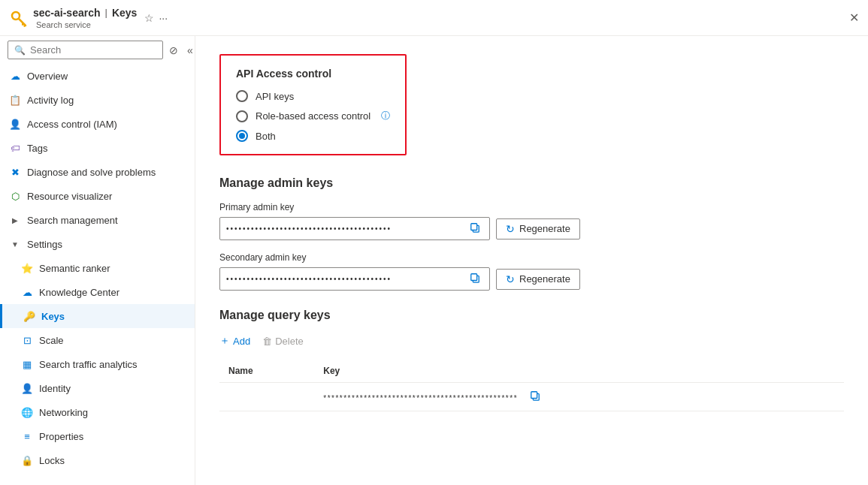 The image size is (868, 485). What do you see at coordinates (579, 371) in the screenshot?
I see `col-key: Key` at bounding box center [579, 371].